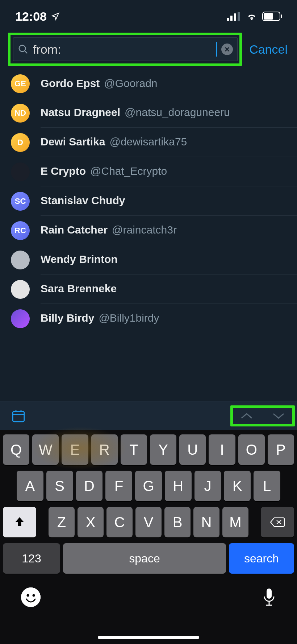  I want to click on key-v: V, so click(148, 522).